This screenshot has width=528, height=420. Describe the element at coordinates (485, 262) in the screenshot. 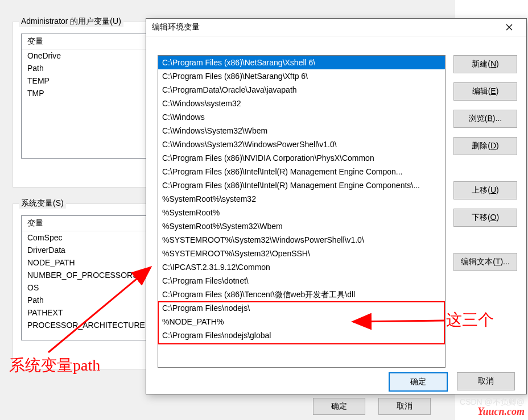

I see `edit-text-button: 编辑文本(T)...` at that location.